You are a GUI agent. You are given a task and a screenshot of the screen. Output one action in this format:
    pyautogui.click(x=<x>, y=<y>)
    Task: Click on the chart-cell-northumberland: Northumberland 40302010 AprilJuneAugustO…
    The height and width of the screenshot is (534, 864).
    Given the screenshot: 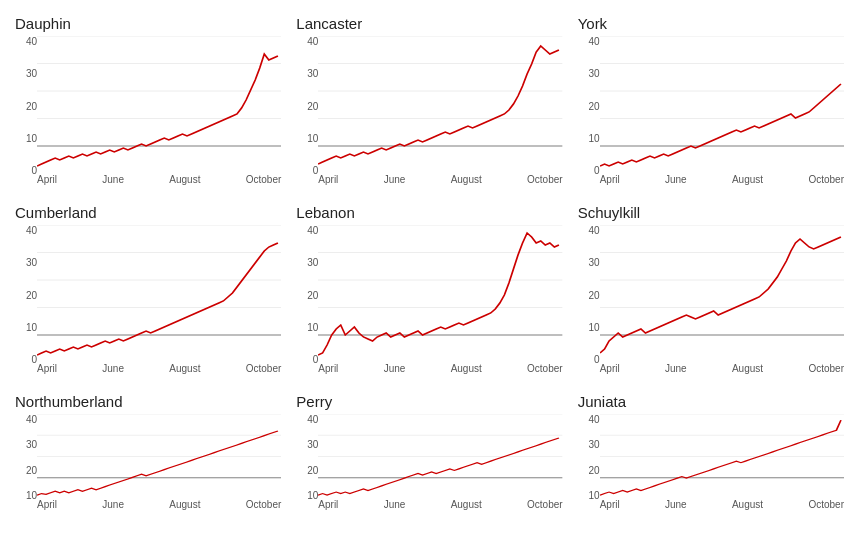 What is the action you would take?
    pyautogui.click(x=150, y=456)
    